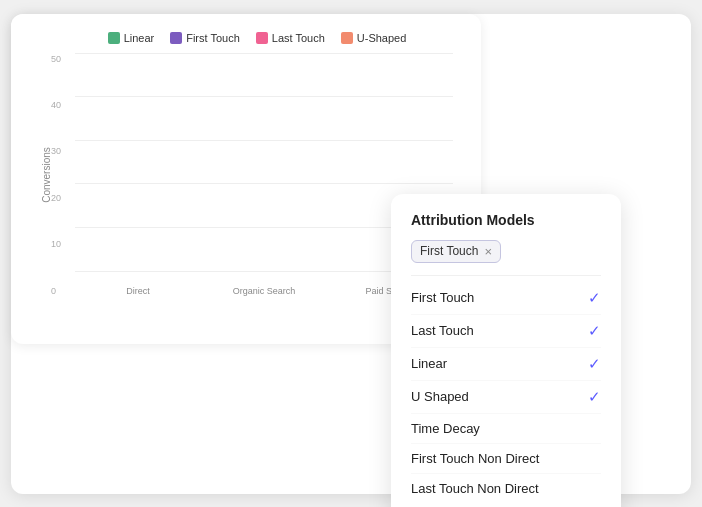 The width and height of the screenshot is (702, 507). I want to click on active-tag-label: First Touch, so click(449, 251).